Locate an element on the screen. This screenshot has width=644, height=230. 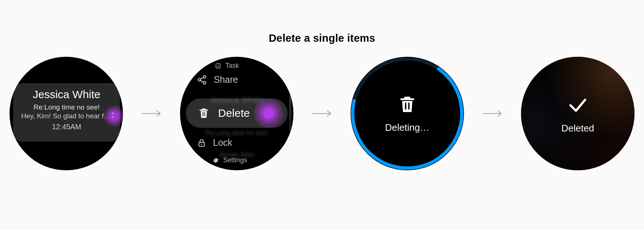
lock-icon is located at coordinates (202, 143).